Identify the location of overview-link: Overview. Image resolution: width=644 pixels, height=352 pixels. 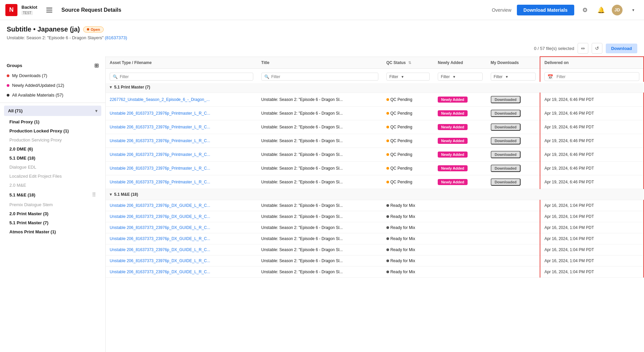
(501, 10).